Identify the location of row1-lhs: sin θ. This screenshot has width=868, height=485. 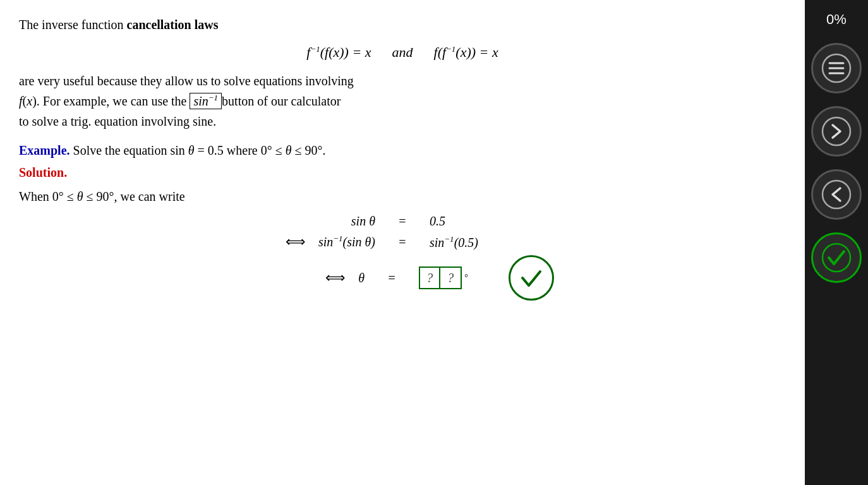
(318, 221).